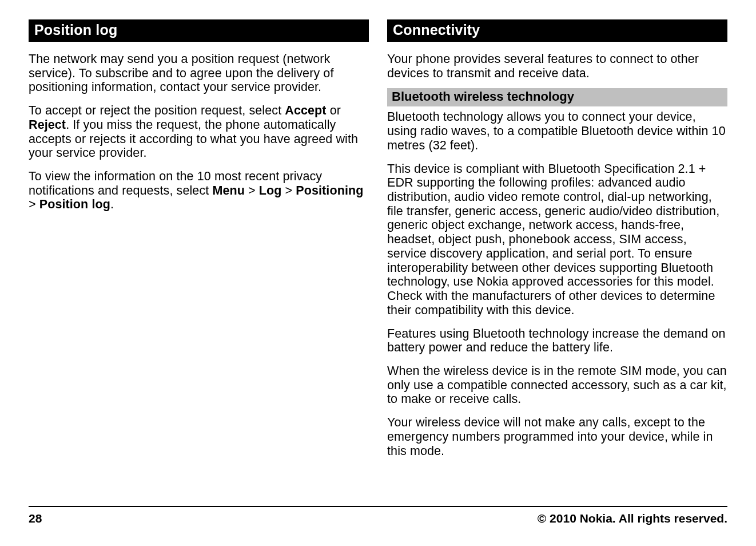  What do you see at coordinates (75, 204) in the screenshot?
I see `nav-position-log: Position log` at bounding box center [75, 204].